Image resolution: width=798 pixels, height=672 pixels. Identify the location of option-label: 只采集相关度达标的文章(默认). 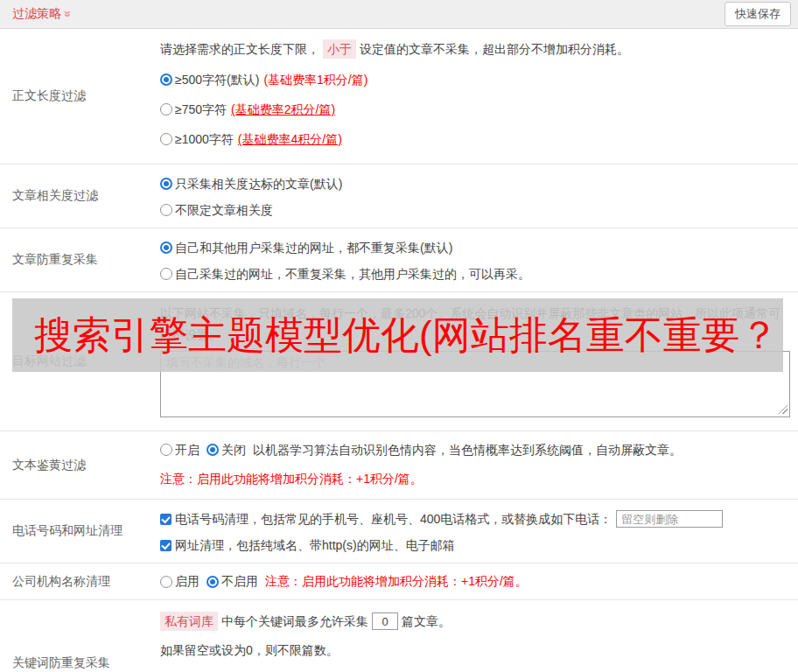
(259, 184).